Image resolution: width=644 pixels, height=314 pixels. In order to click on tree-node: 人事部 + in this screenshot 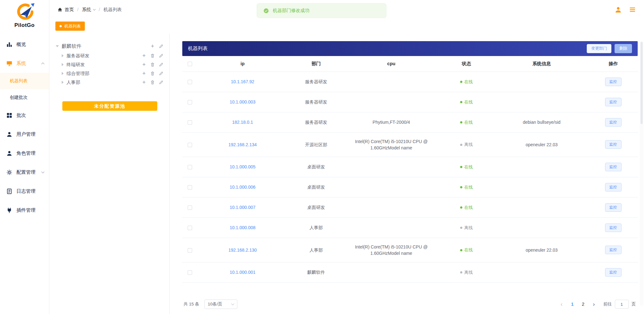, I will do `click(113, 82)`.